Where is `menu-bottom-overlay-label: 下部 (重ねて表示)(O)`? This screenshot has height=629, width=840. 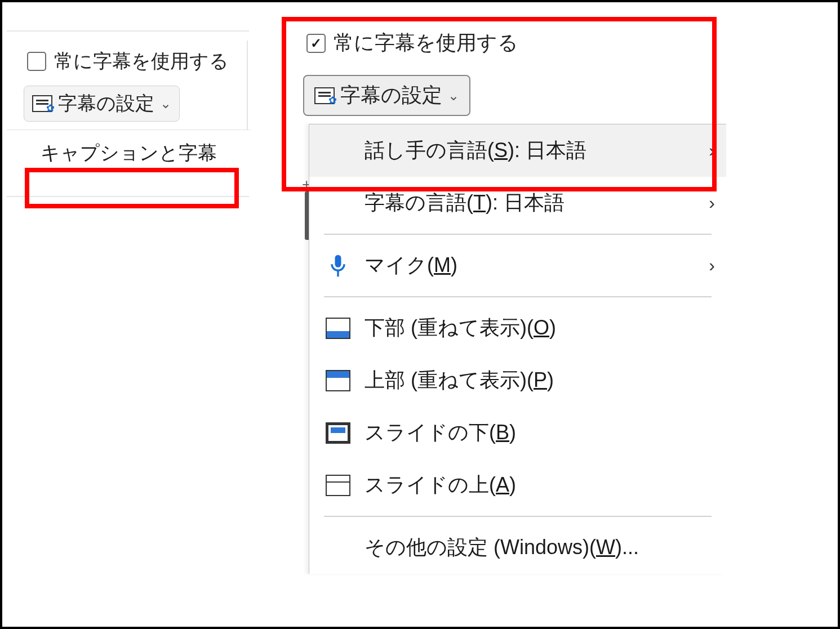
menu-bottom-overlay-label: 下部 (重ねて表示)(O) is located at coordinates (460, 328).